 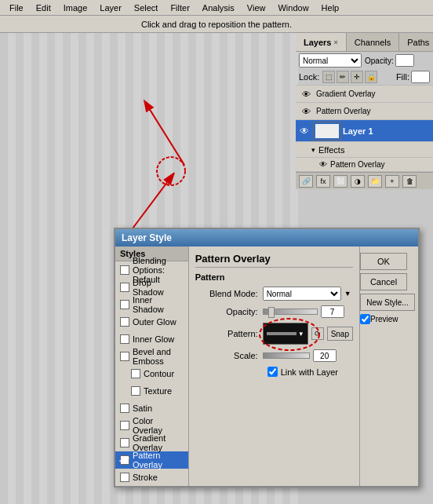 What do you see at coordinates (111, 8) in the screenshot?
I see `menu-layer: Layer` at bounding box center [111, 8].